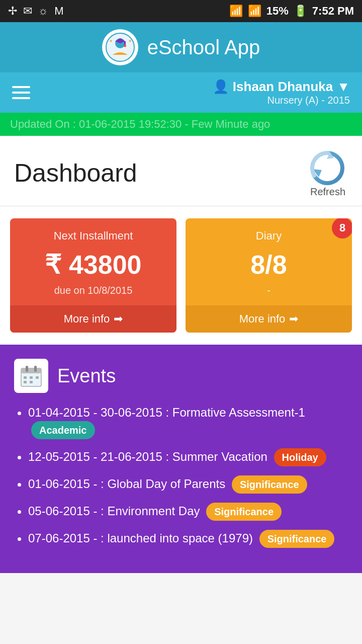  What do you see at coordinates (63, 430) in the screenshot?
I see `event-tag-0: Academic` at bounding box center [63, 430].